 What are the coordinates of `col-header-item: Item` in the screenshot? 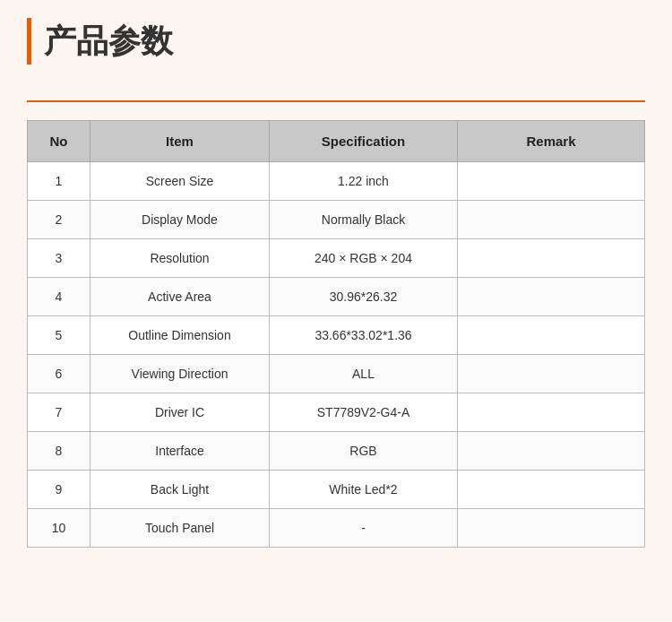 It's located at (180, 142).